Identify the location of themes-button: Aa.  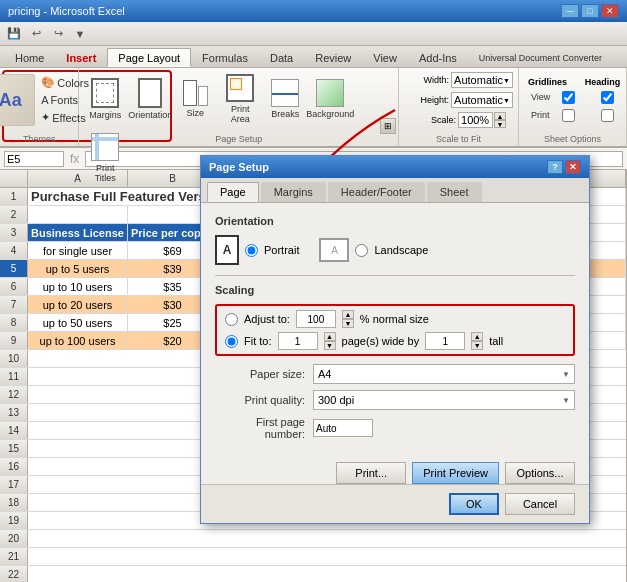
(18, 100).